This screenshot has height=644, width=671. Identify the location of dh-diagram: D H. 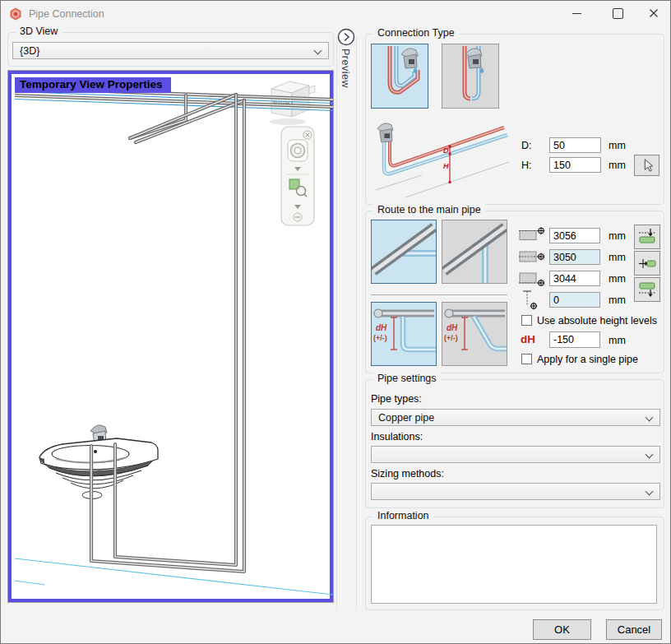
(441, 160).